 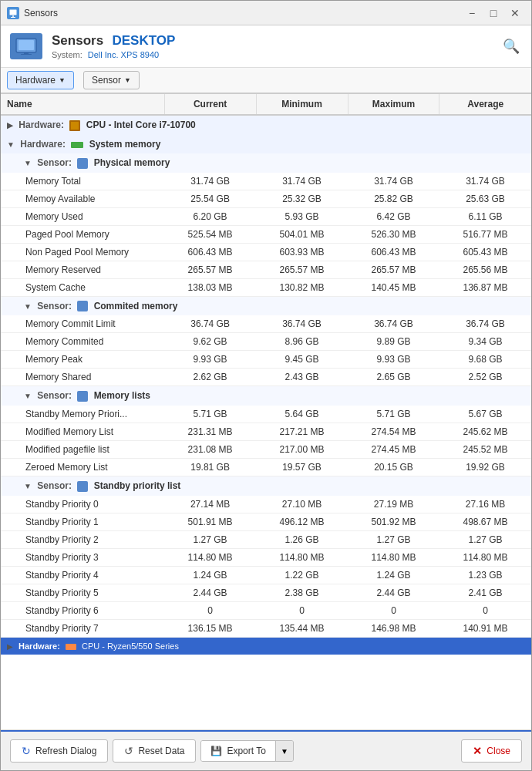 I want to click on table-row: Standby Priority 7136.15 MB135.44 MB146.…, so click(x=266, y=629).